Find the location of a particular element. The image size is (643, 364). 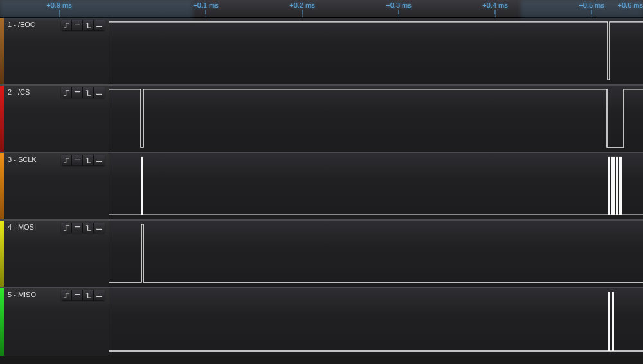

channel-header: 1 - /EOC is located at coordinates (57, 51).